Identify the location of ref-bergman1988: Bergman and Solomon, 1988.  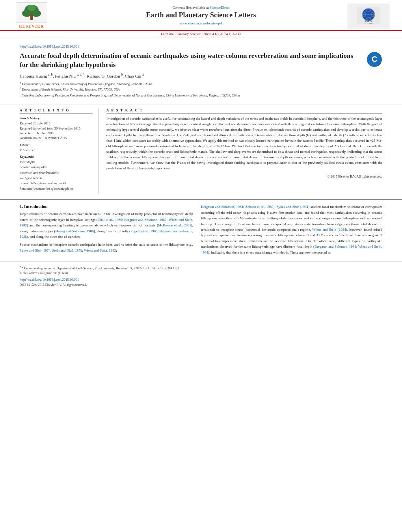
(106, 234).